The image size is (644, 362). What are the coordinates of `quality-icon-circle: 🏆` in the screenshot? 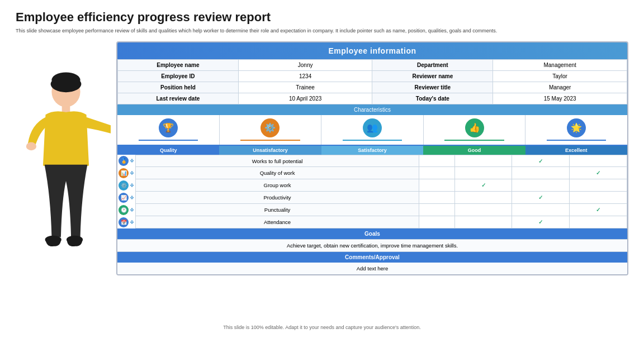 It's located at (168, 128).